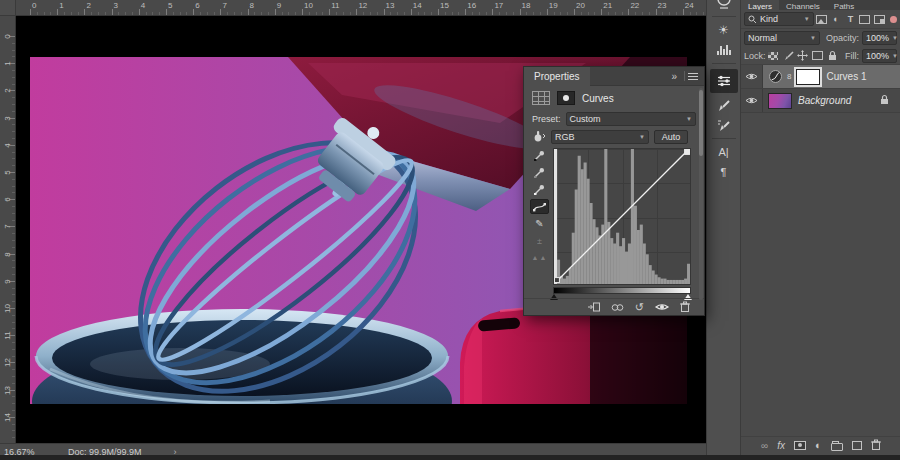 This screenshot has height=460, width=900. Describe the element at coordinates (774, 56) in the screenshot. I see `lock-transparent-icon` at that location.